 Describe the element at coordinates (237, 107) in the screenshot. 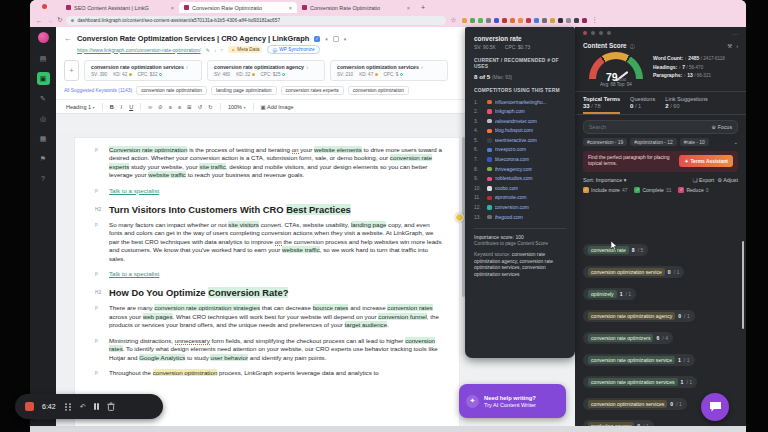

I see `zoom-select: 100% ▾` at that location.